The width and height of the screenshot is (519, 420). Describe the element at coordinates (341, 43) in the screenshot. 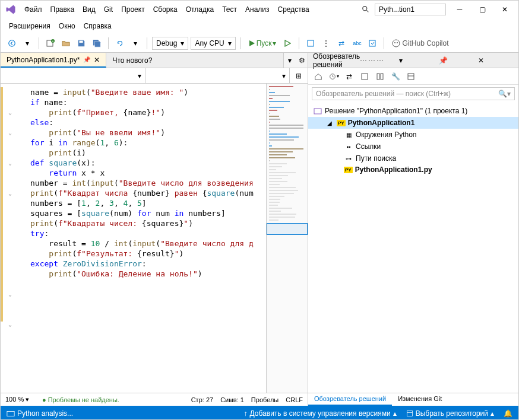

I see `tb-icon-3: ⇄` at that location.